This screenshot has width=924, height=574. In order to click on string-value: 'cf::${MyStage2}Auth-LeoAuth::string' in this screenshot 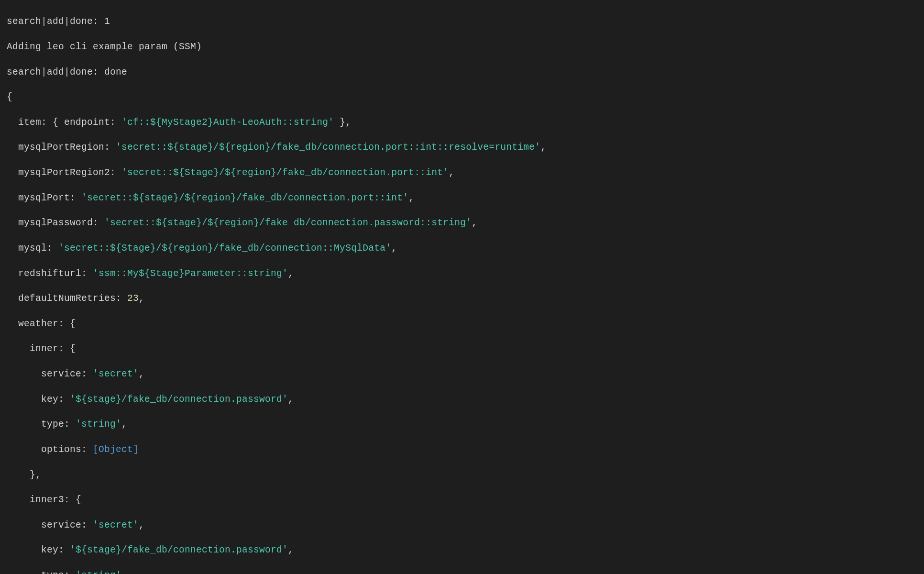, I will do `click(228, 122)`.